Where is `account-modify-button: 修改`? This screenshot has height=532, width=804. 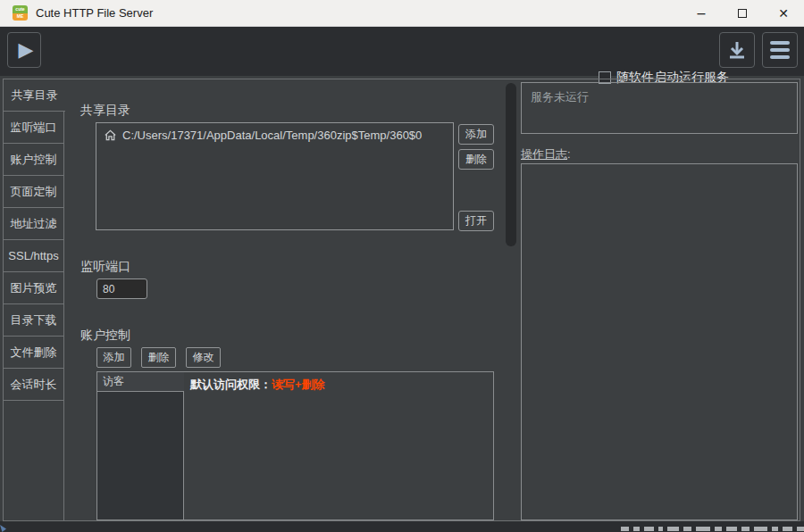 account-modify-button: 修改 is located at coordinates (204, 357).